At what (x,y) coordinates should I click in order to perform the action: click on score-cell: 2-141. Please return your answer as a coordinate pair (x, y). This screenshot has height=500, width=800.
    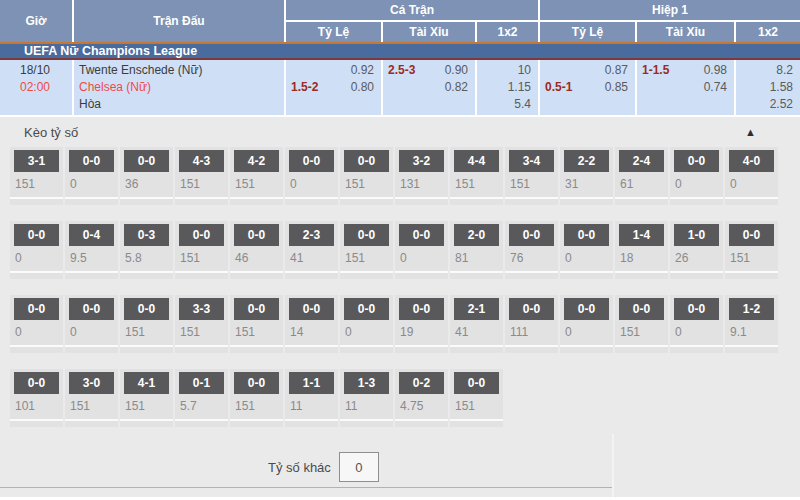
    Looking at the image, I should click on (476, 324).